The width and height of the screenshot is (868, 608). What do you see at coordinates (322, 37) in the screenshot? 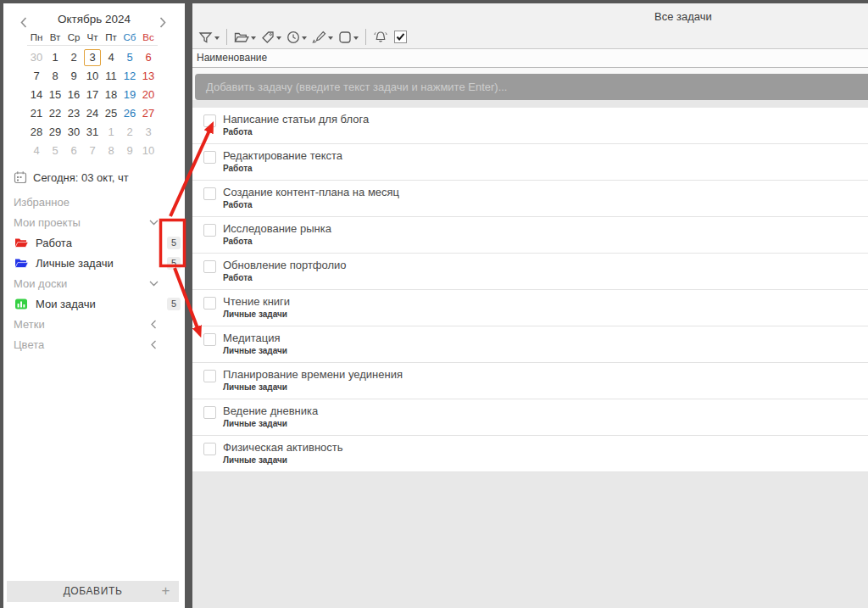
I see `color-button` at bounding box center [322, 37].